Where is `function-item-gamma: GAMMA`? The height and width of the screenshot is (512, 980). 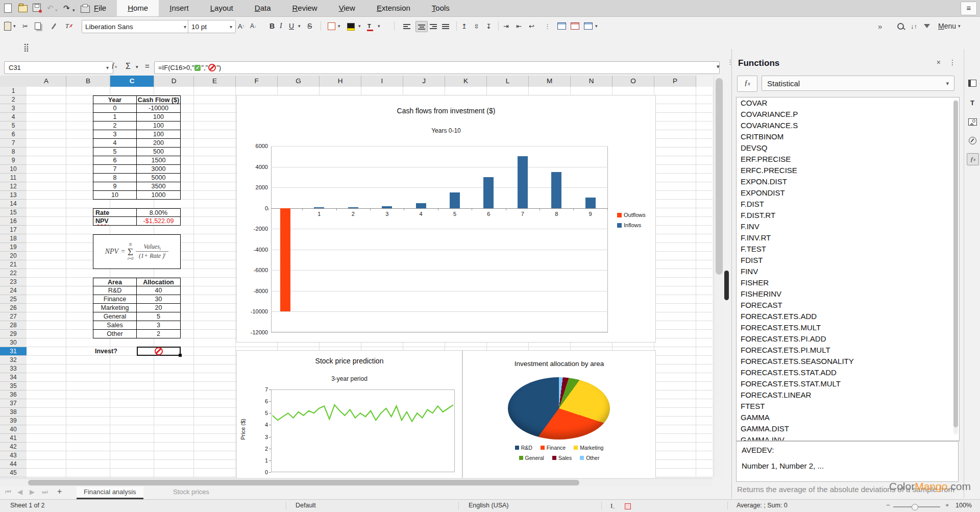
function-item-gamma: GAMMA is located at coordinates (848, 418).